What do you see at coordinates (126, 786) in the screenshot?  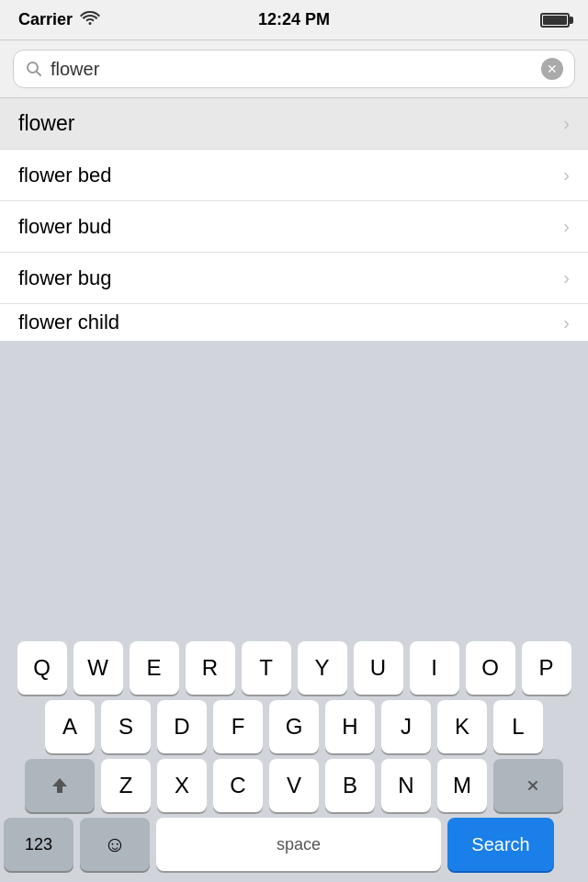 I see `key-z: Z` at bounding box center [126, 786].